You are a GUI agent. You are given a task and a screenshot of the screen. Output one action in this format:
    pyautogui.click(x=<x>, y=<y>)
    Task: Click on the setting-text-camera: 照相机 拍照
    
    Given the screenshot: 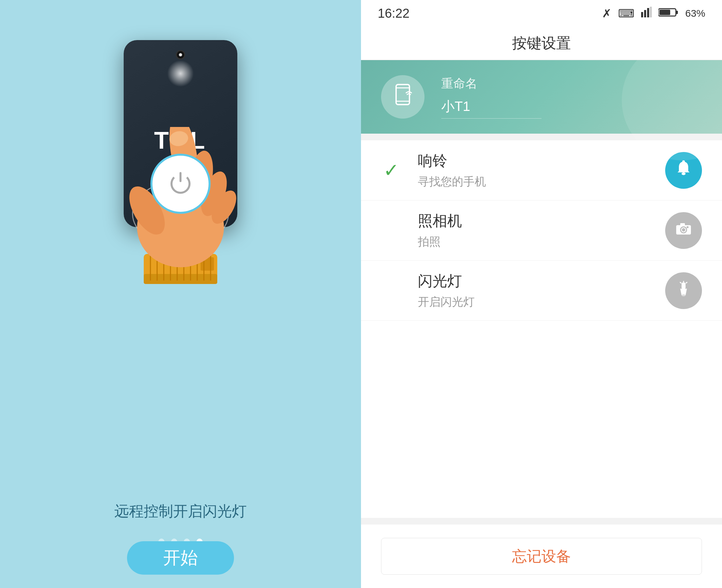 What is the action you would take?
    pyautogui.click(x=440, y=230)
    